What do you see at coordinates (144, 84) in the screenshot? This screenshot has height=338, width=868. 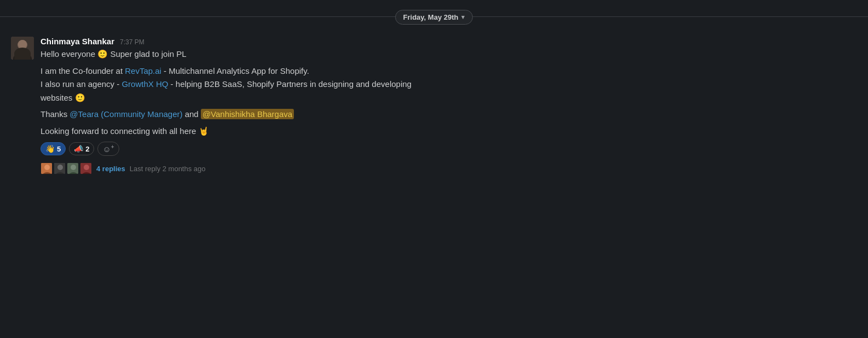 I see `growthx-link: GrowthX HQ` at bounding box center [144, 84].